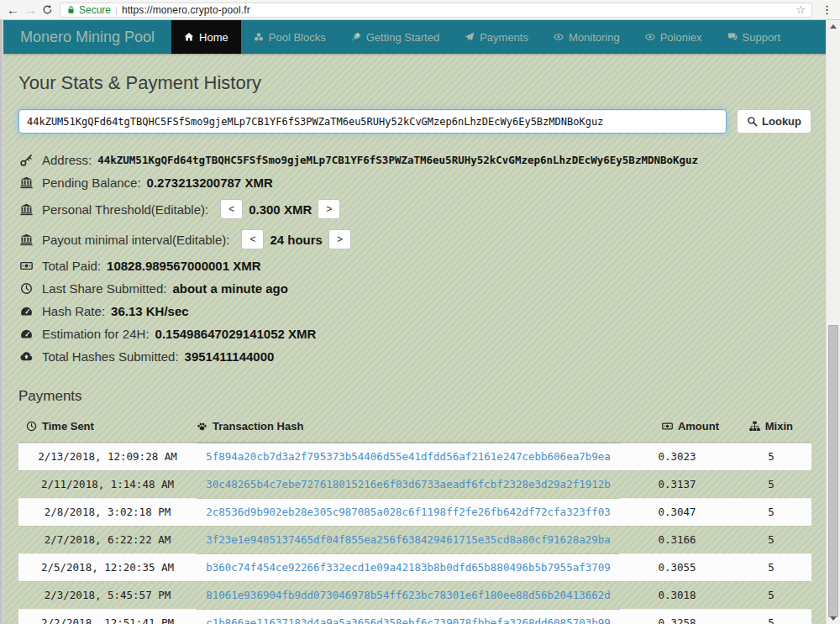 Image resolution: width=840 pixels, height=624 pixels. I want to click on payment-row: 2/2/2018, 12:51:41 PMc1b866ae11637183d4a…, so click(415, 616).